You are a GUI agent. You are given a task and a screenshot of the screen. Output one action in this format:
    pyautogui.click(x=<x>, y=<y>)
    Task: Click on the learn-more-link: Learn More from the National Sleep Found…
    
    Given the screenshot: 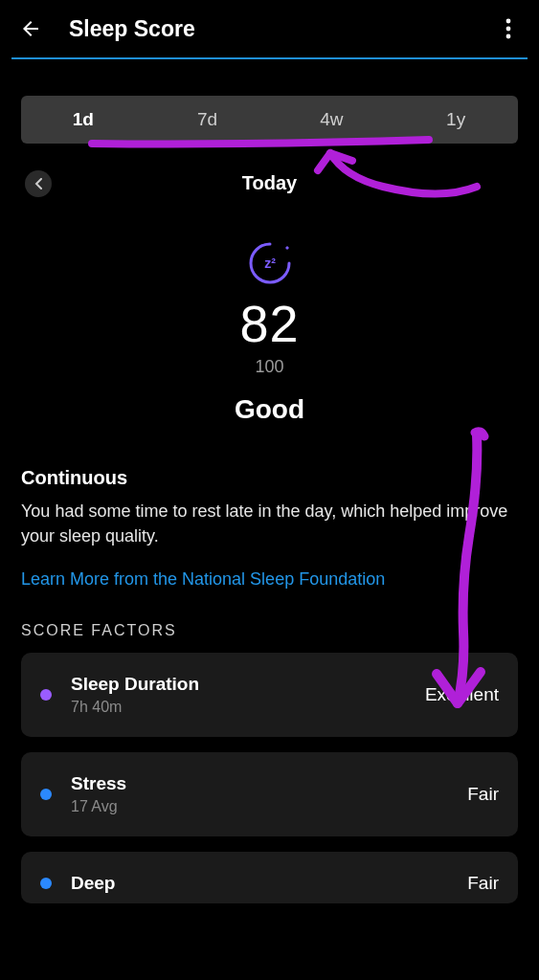 What is the action you would take?
    pyautogui.click(x=270, y=580)
    